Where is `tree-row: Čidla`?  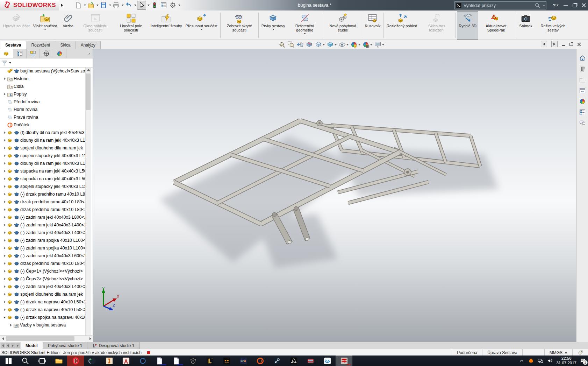 tree-row: Čidla is located at coordinates (43, 86).